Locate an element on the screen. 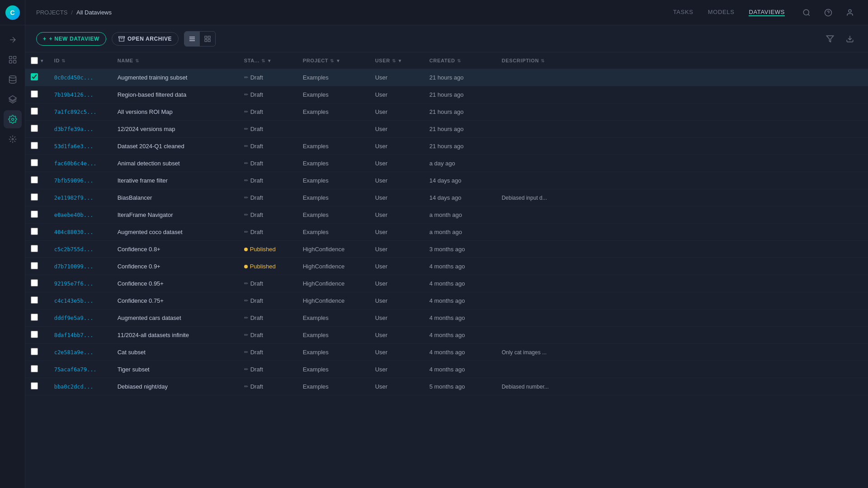 The width and height of the screenshot is (868, 488). pencil-icon: ✏ is located at coordinates (246, 232).